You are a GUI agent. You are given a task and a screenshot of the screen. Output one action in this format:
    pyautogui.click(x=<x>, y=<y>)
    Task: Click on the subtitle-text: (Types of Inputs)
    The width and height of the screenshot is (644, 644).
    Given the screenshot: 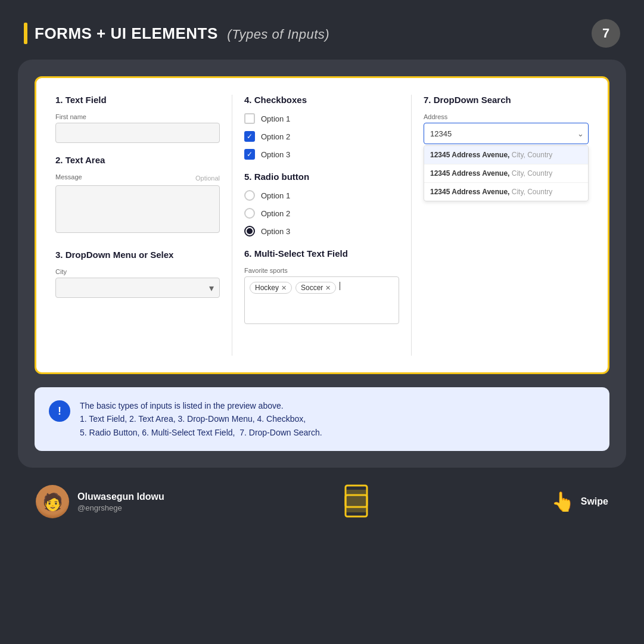 What is the action you would take?
    pyautogui.click(x=278, y=35)
    